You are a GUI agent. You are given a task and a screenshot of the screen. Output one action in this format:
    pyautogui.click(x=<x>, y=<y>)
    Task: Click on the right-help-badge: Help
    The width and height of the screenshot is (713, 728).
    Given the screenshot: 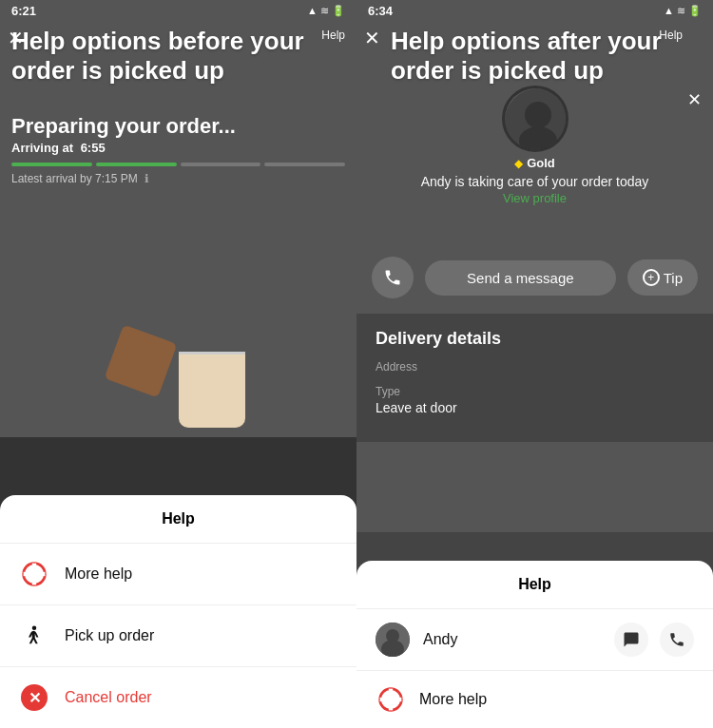 What is the action you would take?
    pyautogui.click(x=671, y=35)
    